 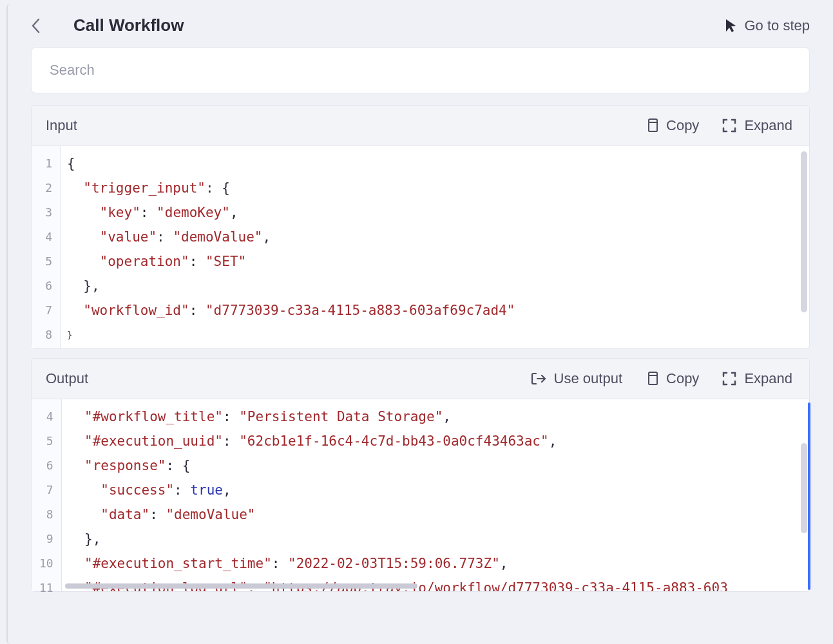 I want to click on input-expand-button: Expand, so click(x=758, y=126).